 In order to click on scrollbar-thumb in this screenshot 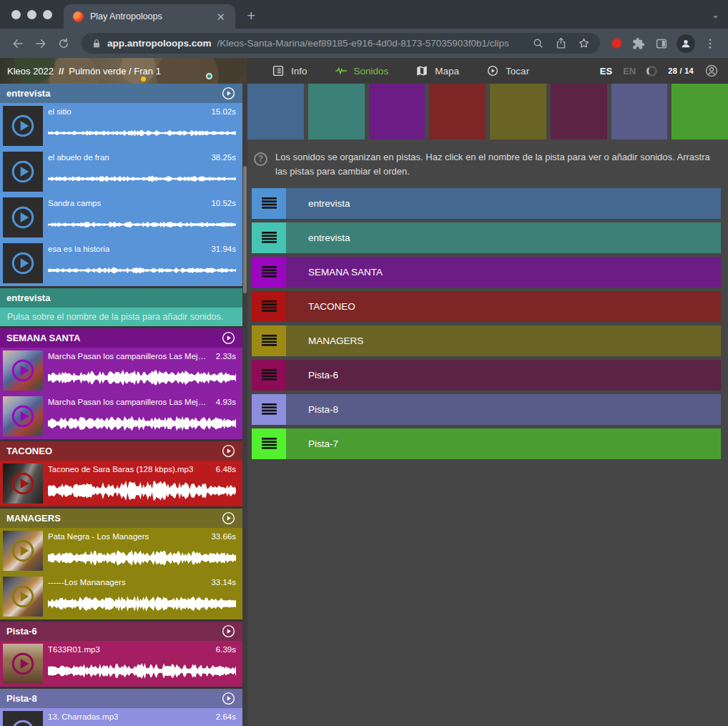, I will do `click(245, 230)`.